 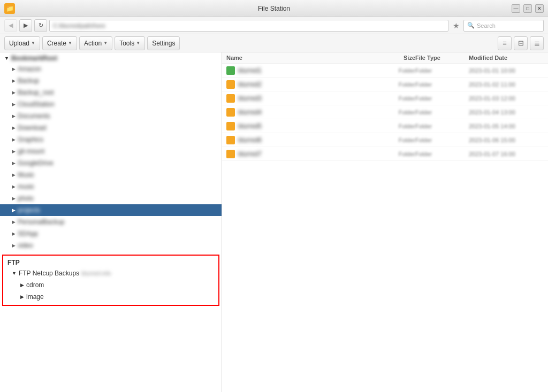 What do you see at coordinates (442, 126) in the screenshot?
I see `file-type-4: Folder` at bounding box center [442, 126].